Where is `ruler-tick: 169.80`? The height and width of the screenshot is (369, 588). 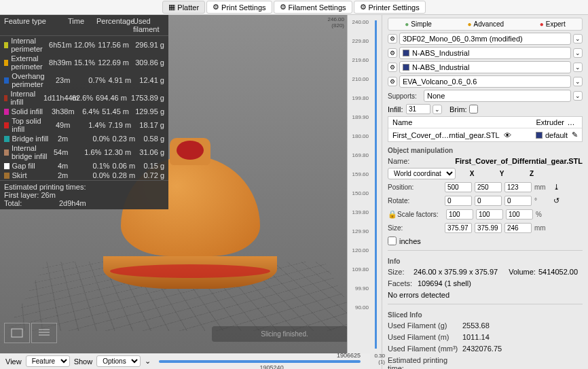 ruler-tick: 169.80 is located at coordinates (361, 155).